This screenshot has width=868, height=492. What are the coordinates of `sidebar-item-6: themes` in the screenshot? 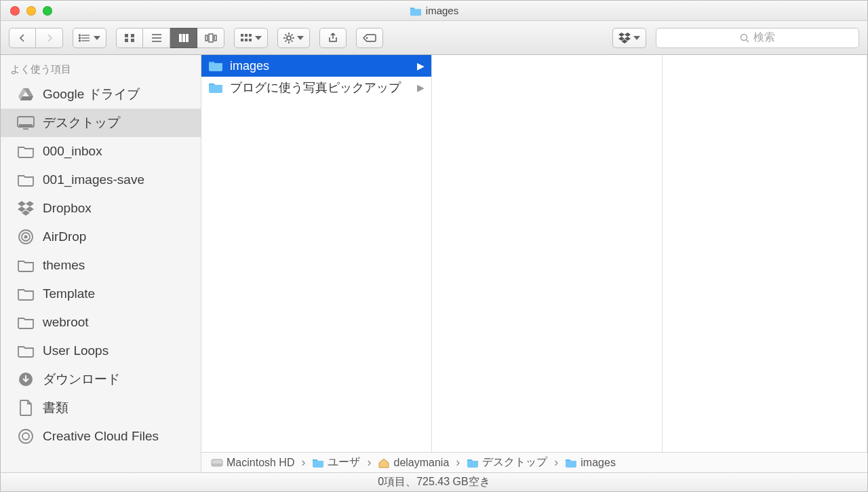 It's located at (100, 265).